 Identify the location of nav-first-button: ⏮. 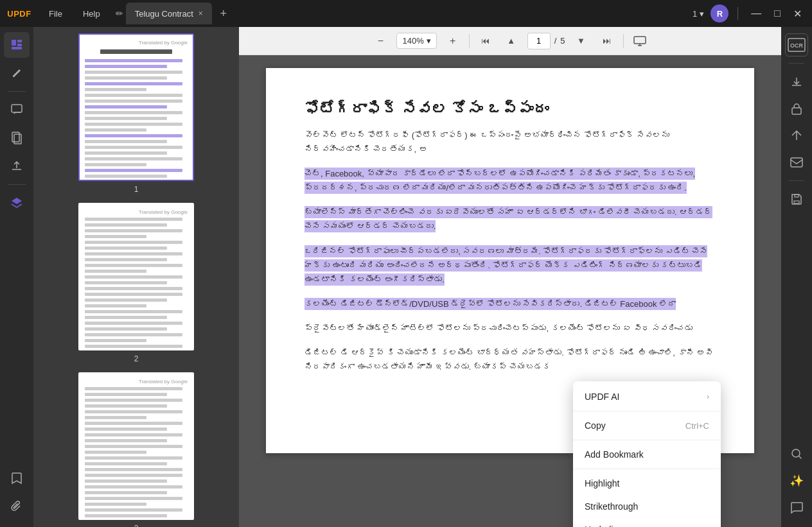
(486, 41).